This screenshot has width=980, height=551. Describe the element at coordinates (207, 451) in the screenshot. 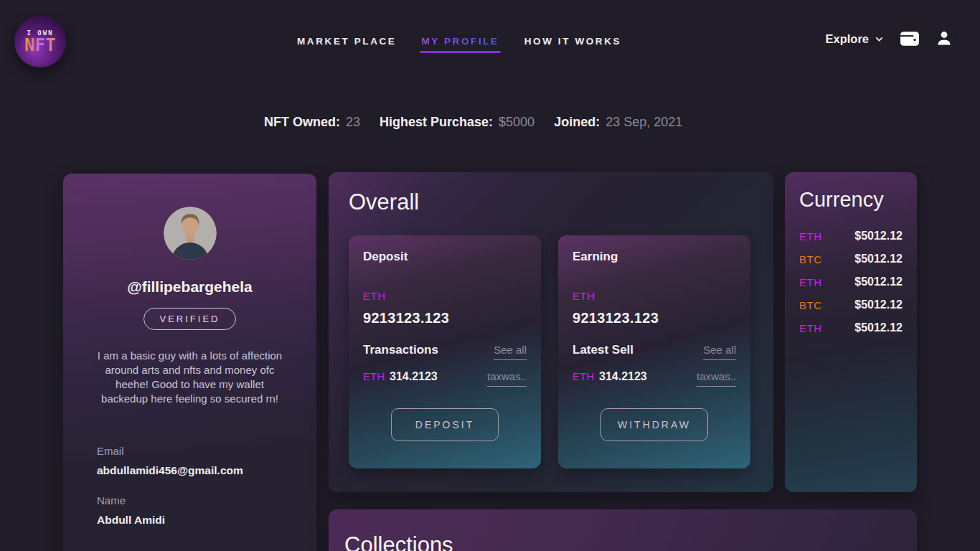

I see `email-label: Email` at that location.